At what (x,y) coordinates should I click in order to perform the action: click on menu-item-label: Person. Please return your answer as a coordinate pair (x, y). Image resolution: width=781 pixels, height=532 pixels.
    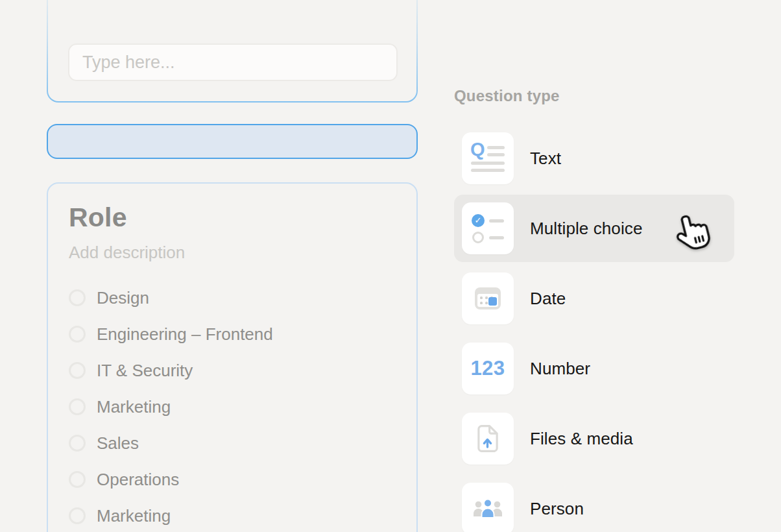
    Looking at the image, I should click on (557, 509).